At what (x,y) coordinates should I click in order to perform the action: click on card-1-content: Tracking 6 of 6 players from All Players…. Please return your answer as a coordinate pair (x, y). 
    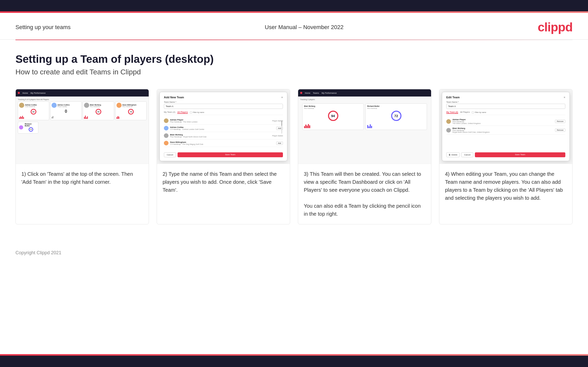
    Looking at the image, I should click on (82, 130).